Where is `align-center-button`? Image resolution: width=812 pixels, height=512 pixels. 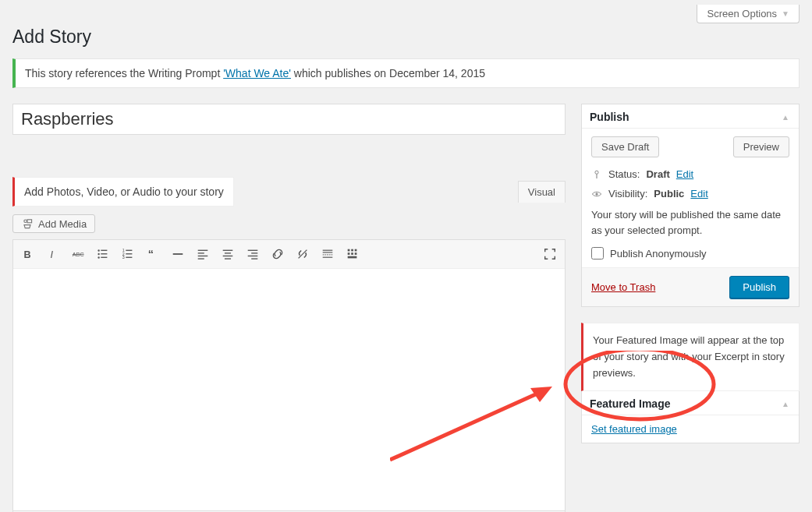
align-center-button is located at coordinates (228, 254).